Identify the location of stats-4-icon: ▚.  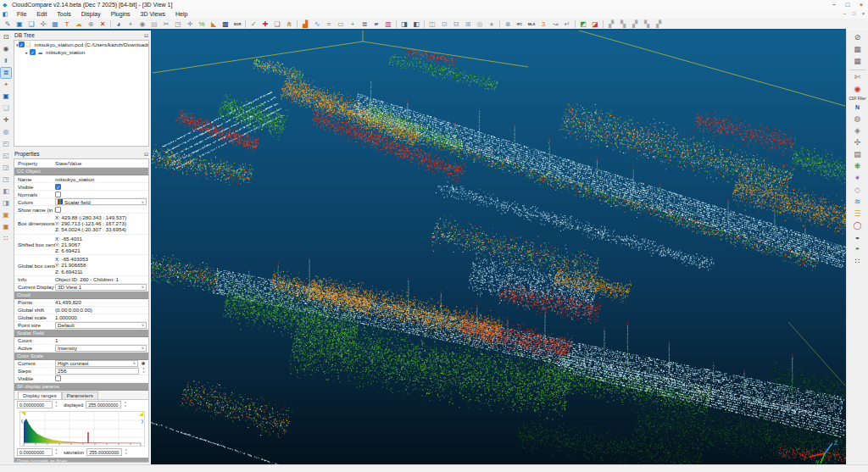
(647, 24).